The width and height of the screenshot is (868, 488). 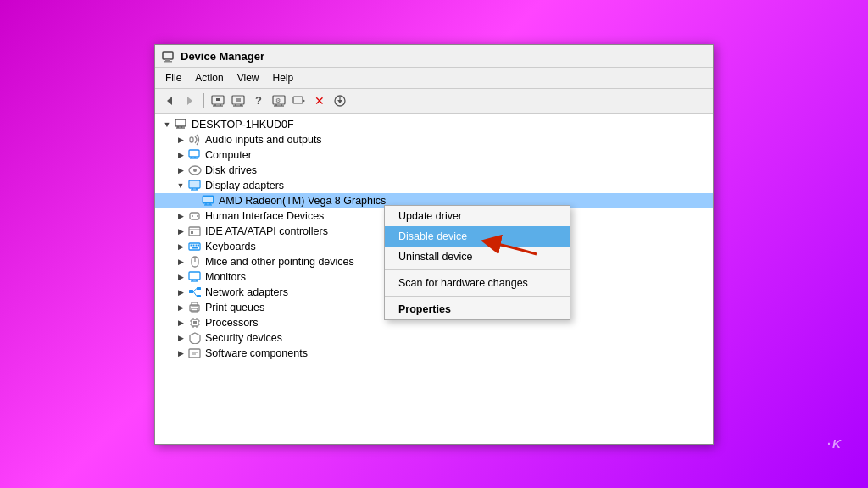 I want to click on audio-label: Audio inputs and outputs, so click(x=264, y=140).